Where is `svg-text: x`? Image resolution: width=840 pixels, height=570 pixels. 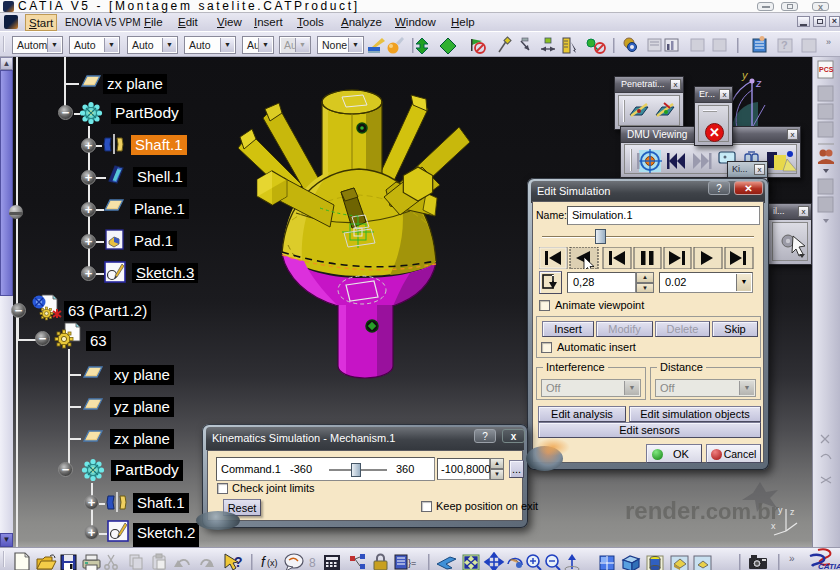 svg-text: x is located at coordinates (774, 526).